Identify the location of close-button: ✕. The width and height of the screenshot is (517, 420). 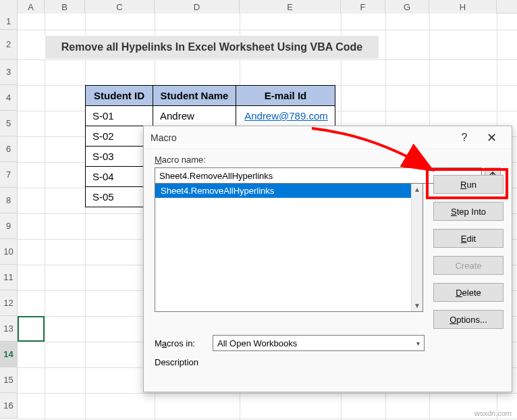
(491, 138).